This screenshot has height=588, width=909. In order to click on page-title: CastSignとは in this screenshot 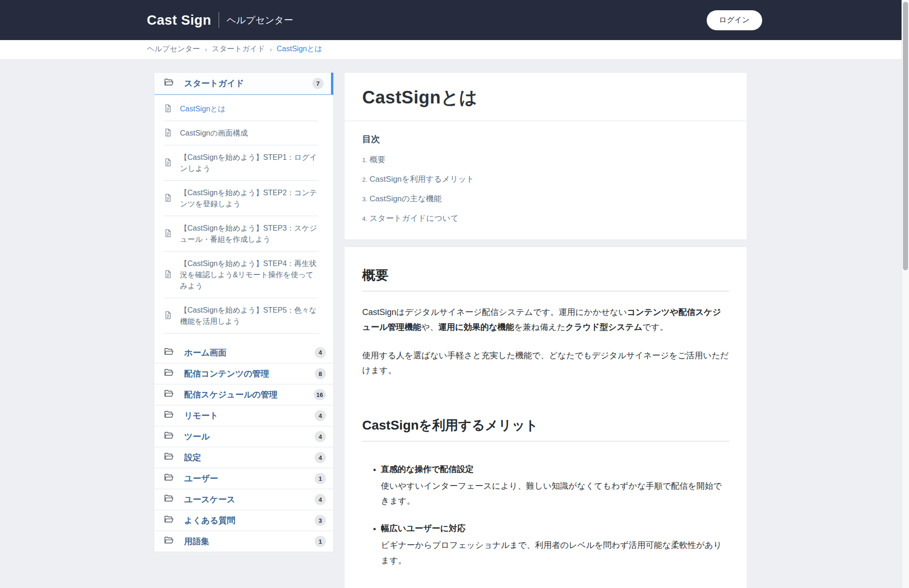, I will do `click(545, 98)`.